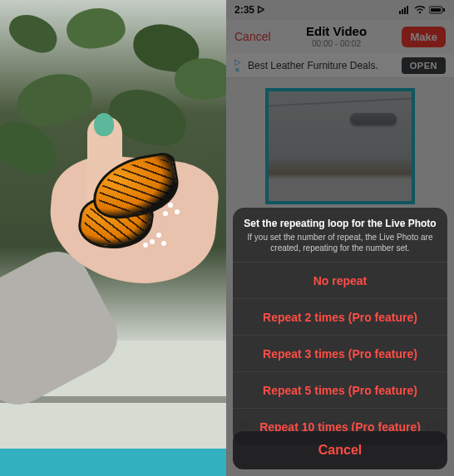  I want to click on monarch-butterfly, so click(116, 208).